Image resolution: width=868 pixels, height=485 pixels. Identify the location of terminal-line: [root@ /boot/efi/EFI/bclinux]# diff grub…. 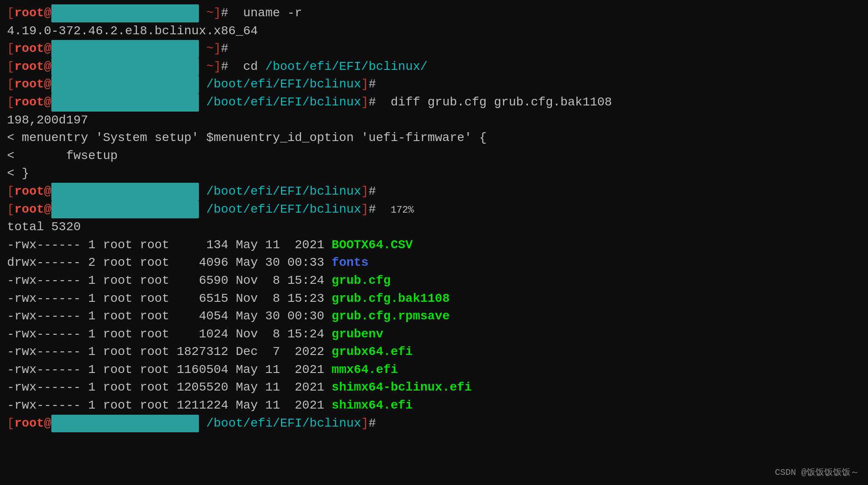
(434, 103).